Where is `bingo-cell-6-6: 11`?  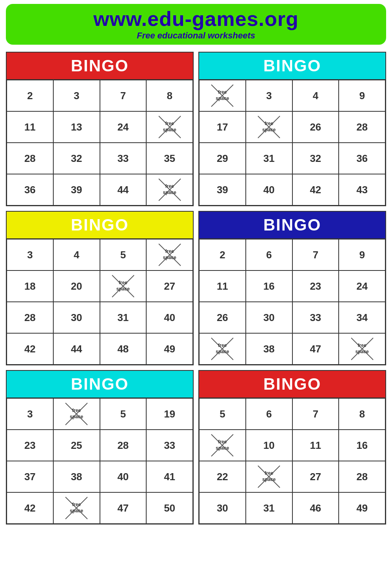 bingo-cell-6-6: 11 is located at coordinates (316, 445).